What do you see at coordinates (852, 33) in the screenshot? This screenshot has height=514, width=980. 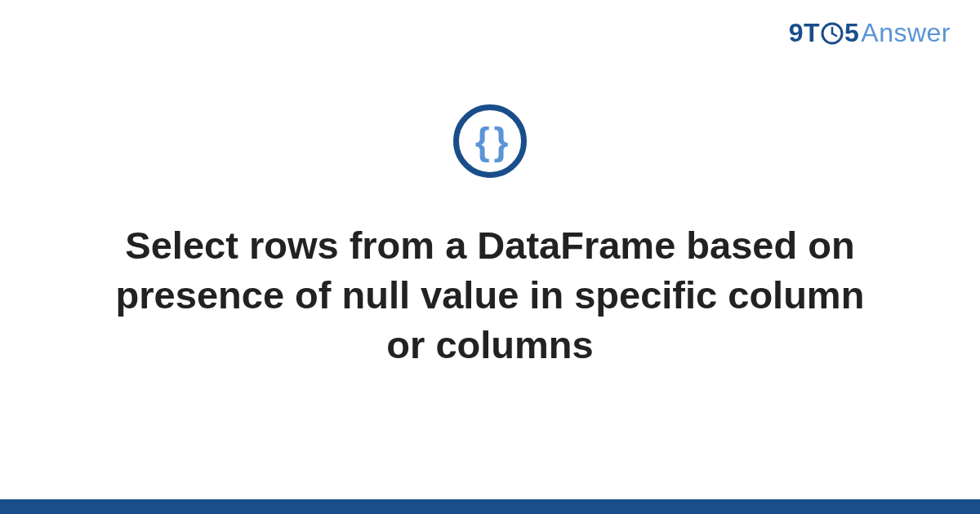 I see `logo-text-5: 5` at bounding box center [852, 33].